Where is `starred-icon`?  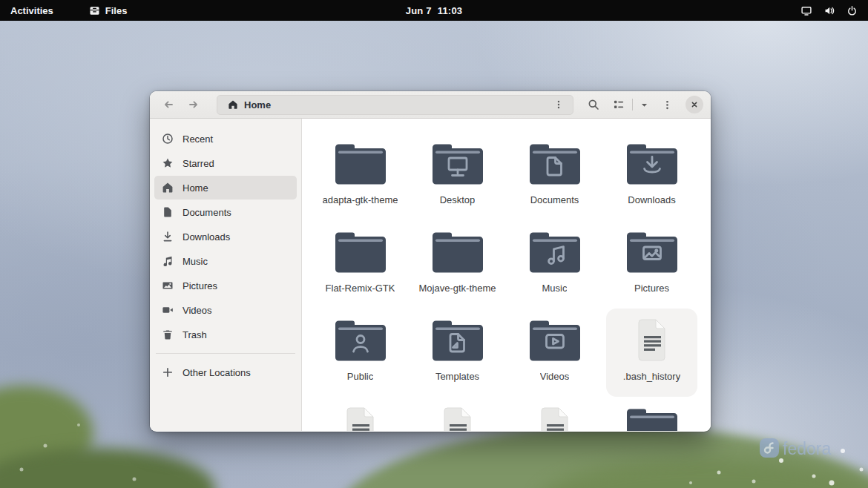 starred-icon is located at coordinates (168, 163).